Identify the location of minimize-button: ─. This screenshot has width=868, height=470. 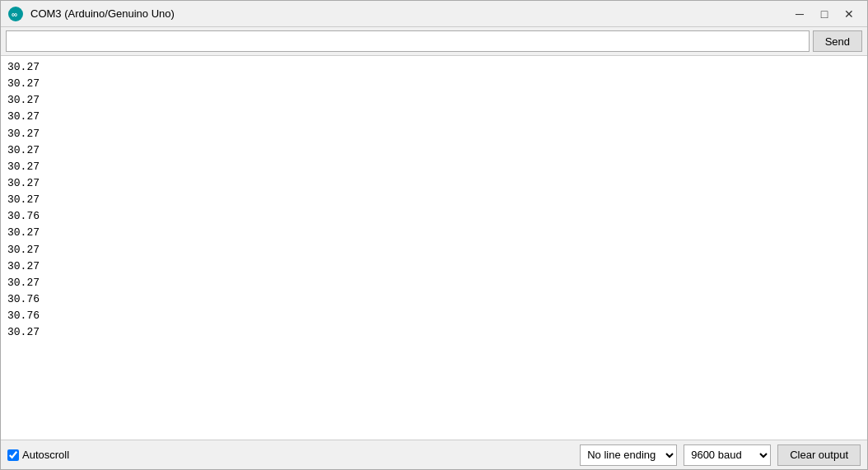
(800, 14).